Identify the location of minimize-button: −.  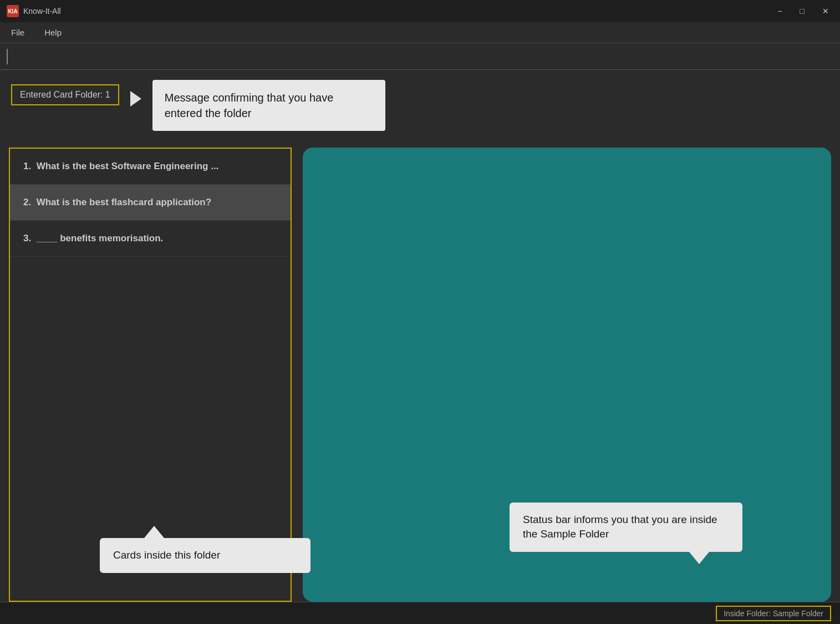
(780, 11).